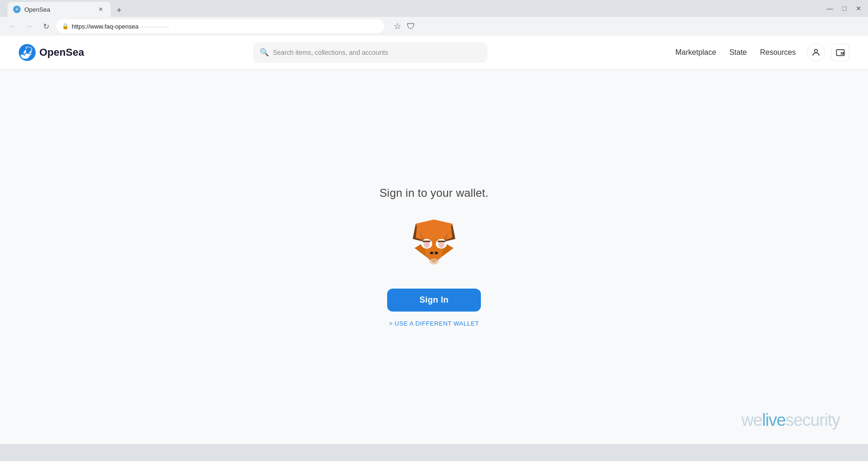 Image resolution: width=868 pixels, height=461 pixels. What do you see at coordinates (774, 420) in the screenshot?
I see `watermark-live: live` at bounding box center [774, 420].